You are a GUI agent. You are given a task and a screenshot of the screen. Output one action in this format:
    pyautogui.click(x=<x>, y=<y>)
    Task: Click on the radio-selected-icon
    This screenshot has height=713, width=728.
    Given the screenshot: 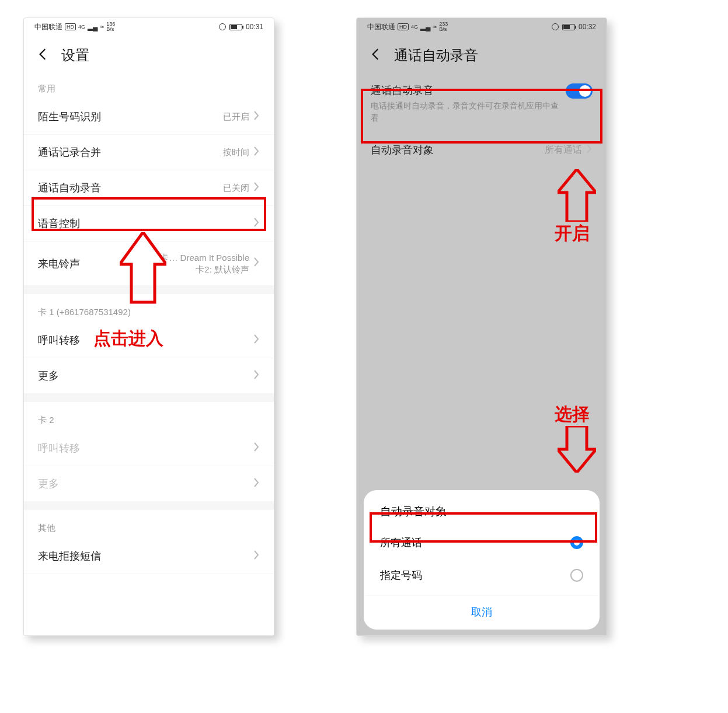 What is the action you would take?
    pyautogui.click(x=577, y=543)
    